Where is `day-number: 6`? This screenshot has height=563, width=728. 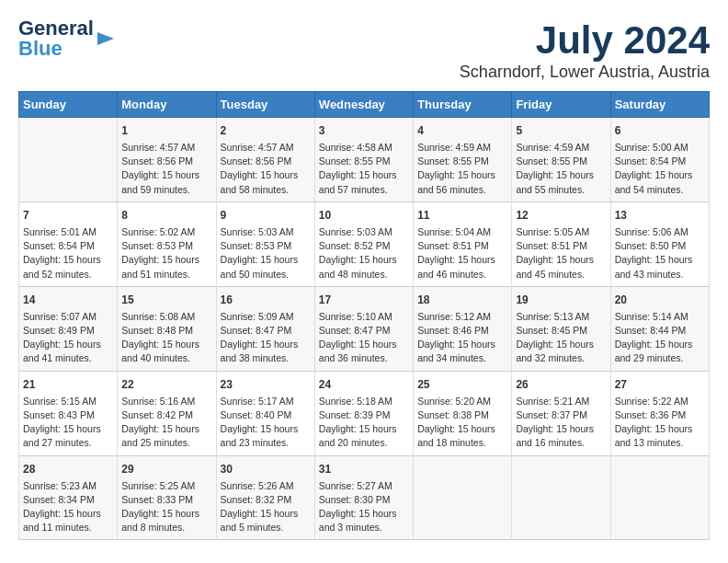 day-number: 6 is located at coordinates (660, 131).